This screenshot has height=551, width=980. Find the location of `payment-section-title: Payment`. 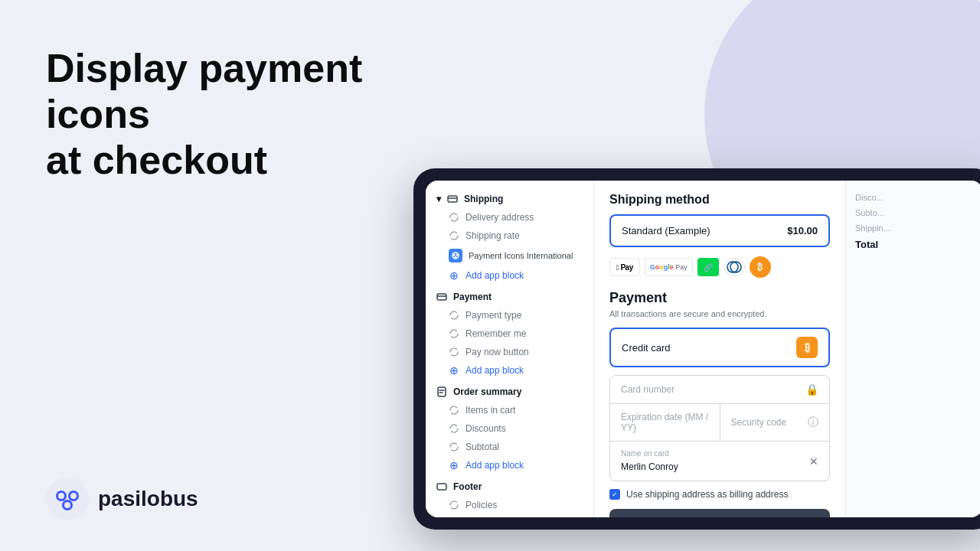

payment-section-title: Payment is located at coordinates (720, 298).